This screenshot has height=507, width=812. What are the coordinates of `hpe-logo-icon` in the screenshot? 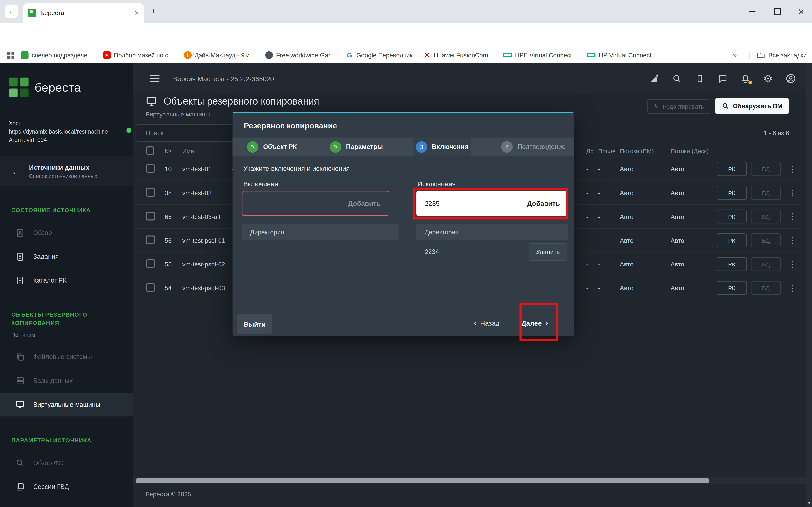 It's located at (508, 55).